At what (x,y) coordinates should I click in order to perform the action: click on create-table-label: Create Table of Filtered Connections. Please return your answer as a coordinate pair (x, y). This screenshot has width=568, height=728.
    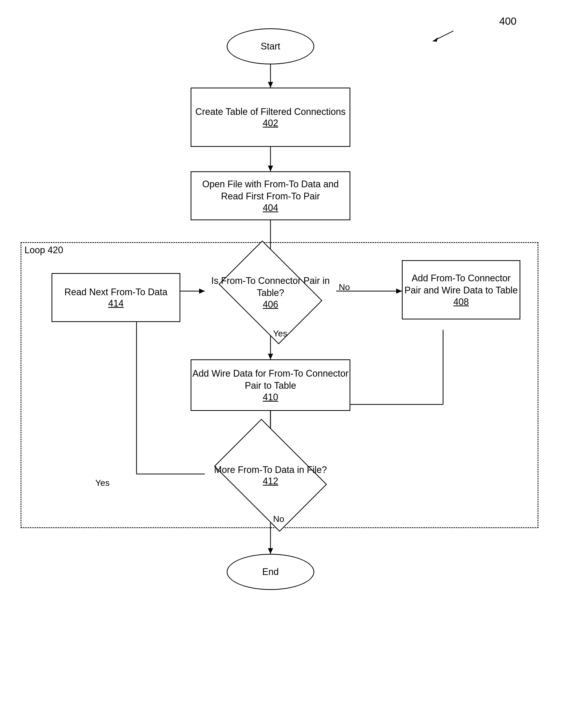
    Looking at the image, I should click on (271, 112).